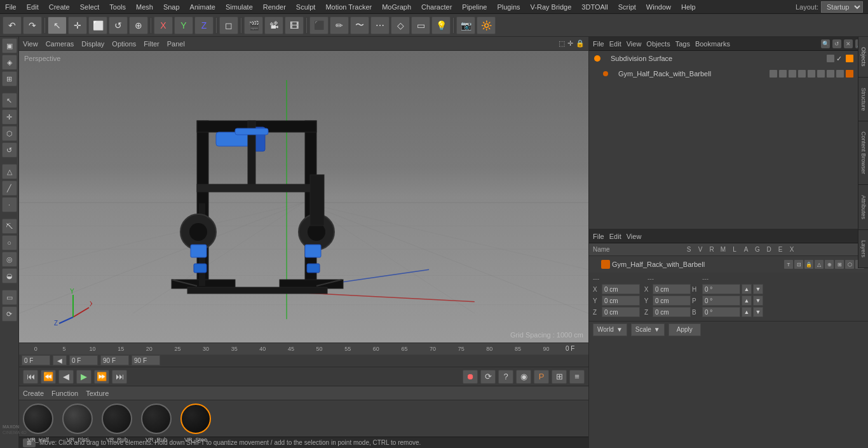  I want to click on viewport-maximize-icon: ⬚, so click(562, 43).